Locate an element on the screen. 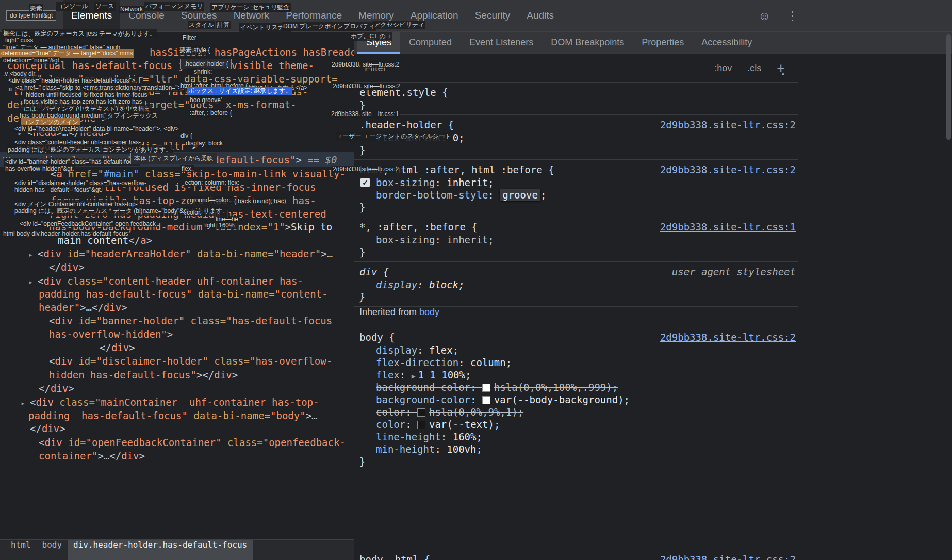 This screenshot has width=952, height=560. rule-closing-brace: } is located at coordinates (576, 297).